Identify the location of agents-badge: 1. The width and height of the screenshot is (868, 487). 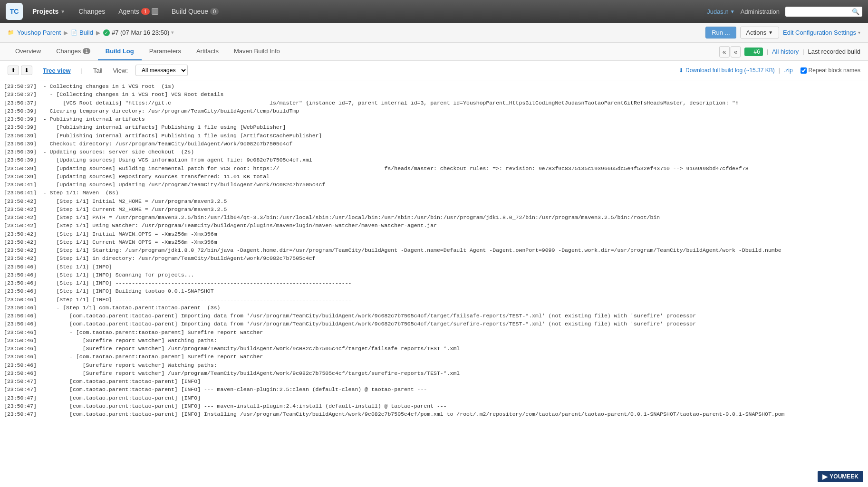
(145, 11).